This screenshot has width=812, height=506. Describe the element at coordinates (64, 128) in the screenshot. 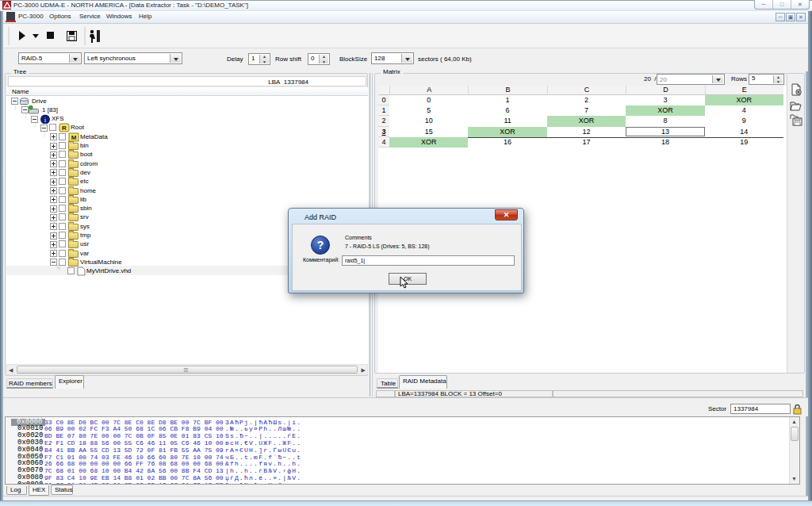

I see `svg-text: R` at that location.